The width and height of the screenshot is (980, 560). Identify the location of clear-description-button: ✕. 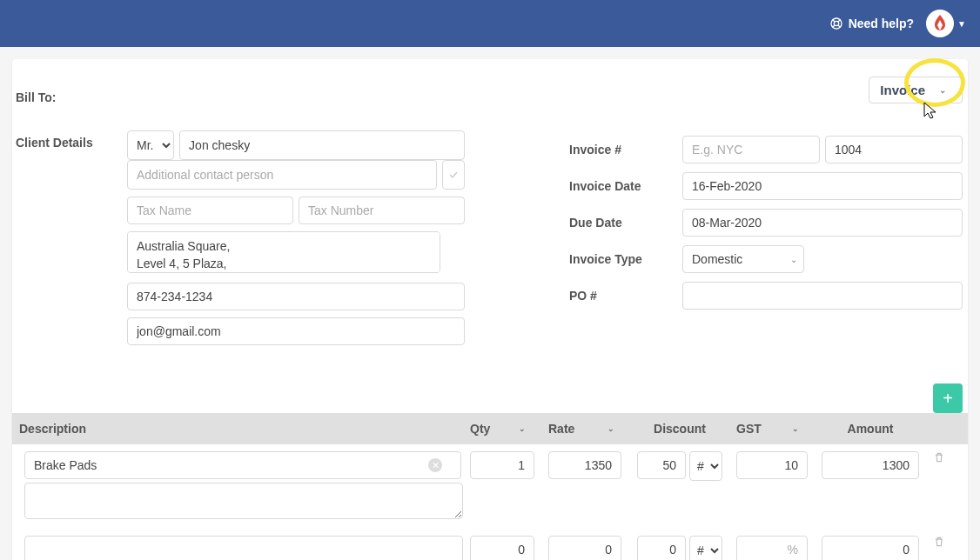
(435, 465).